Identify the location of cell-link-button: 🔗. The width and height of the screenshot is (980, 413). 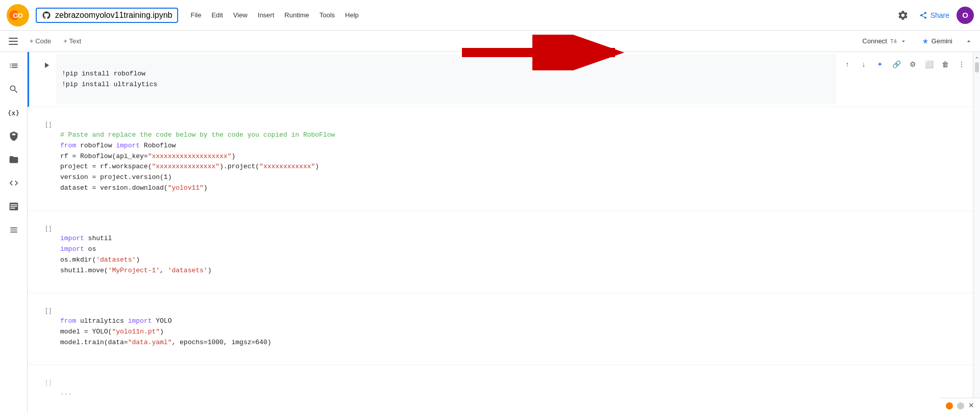
(896, 64).